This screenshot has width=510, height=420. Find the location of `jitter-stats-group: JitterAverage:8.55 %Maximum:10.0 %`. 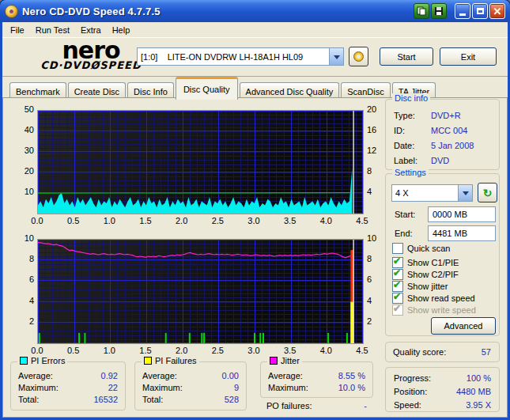

jitter-stats-group: JitterAverage:8.55 %Maximum:10.0 % is located at coordinates (316, 380).